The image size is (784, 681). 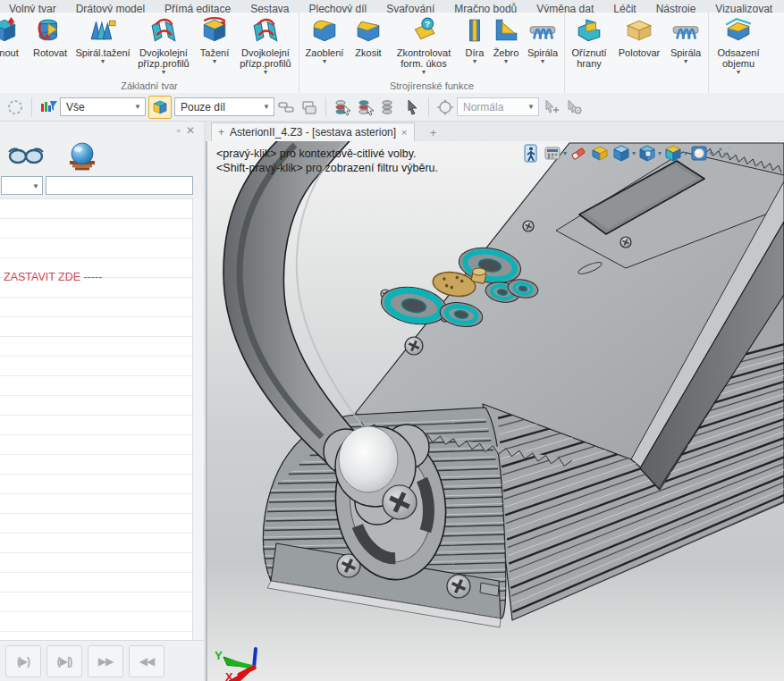 I want to click on menu-item-8: Výměna dat, so click(x=565, y=7).